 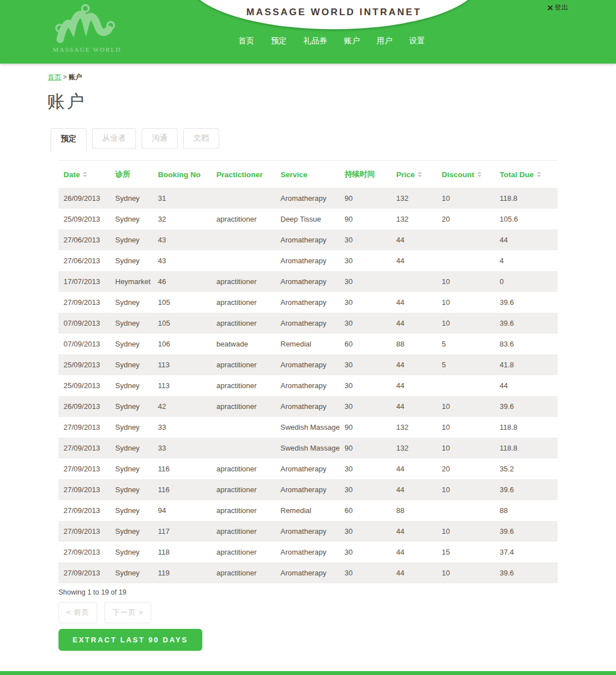 What do you see at coordinates (465, 552) in the screenshot?
I see `table-cell: 15` at bounding box center [465, 552].